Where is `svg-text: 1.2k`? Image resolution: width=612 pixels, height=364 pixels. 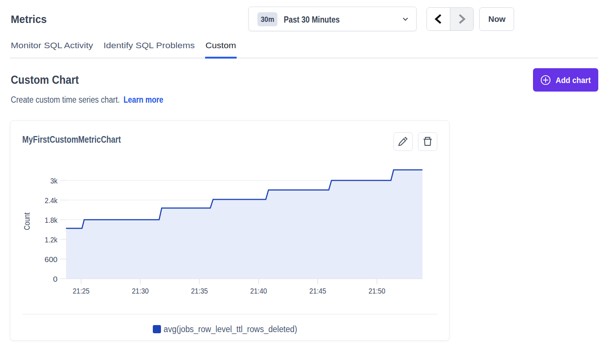
svg-text: 1.2k is located at coordinates (51, 239).